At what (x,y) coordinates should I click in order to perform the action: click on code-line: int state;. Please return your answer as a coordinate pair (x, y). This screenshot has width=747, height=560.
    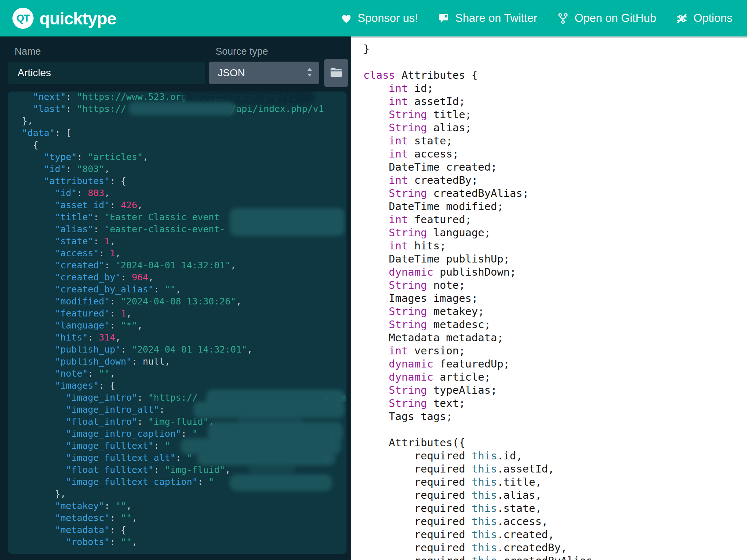
    Looking at the image, I should click on (555, 141).